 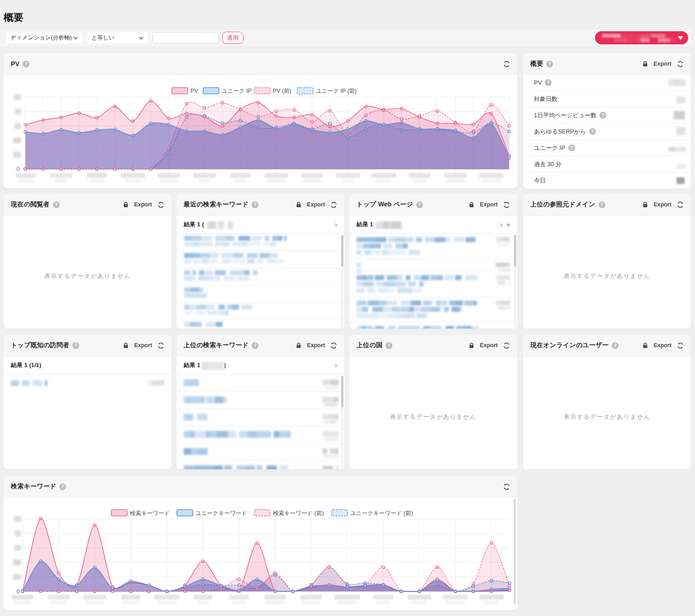 What do you see at coordinates (336, 91) in the screenshot?
I see `svg-text: ユニーク IP (前)` at bounding box center [336, 91].